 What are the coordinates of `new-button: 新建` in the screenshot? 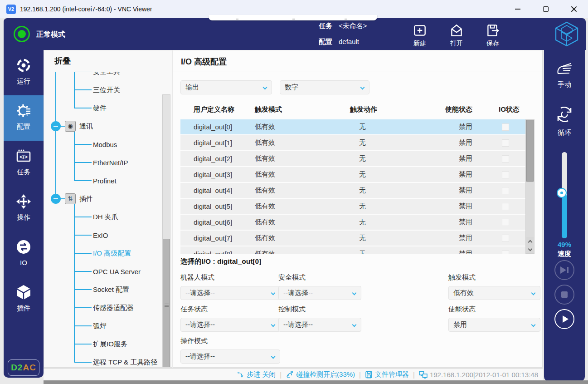 It's located at (420, 35).